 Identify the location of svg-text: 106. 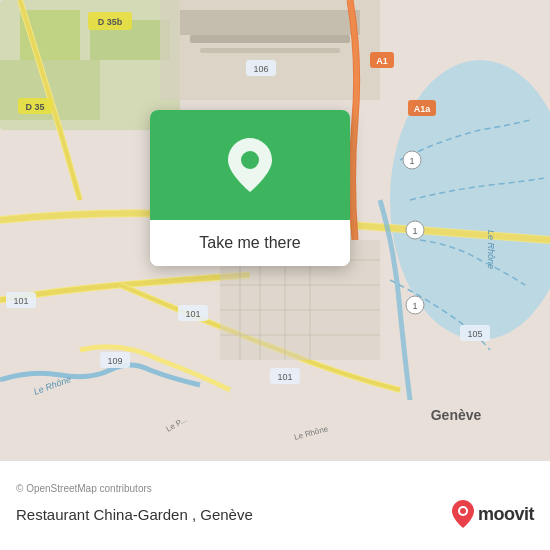
(260, 69).